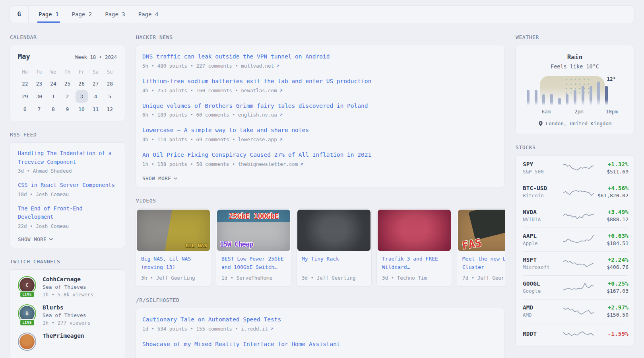  Describe the element at coordinates (611, 79) in the screenshot. I see `max-temp-label: 12°` at that location.